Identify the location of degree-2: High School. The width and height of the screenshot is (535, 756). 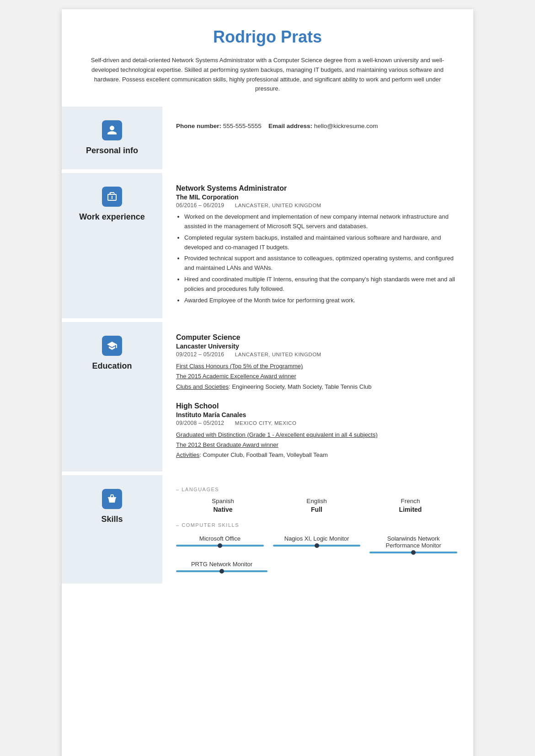
(316, 406).